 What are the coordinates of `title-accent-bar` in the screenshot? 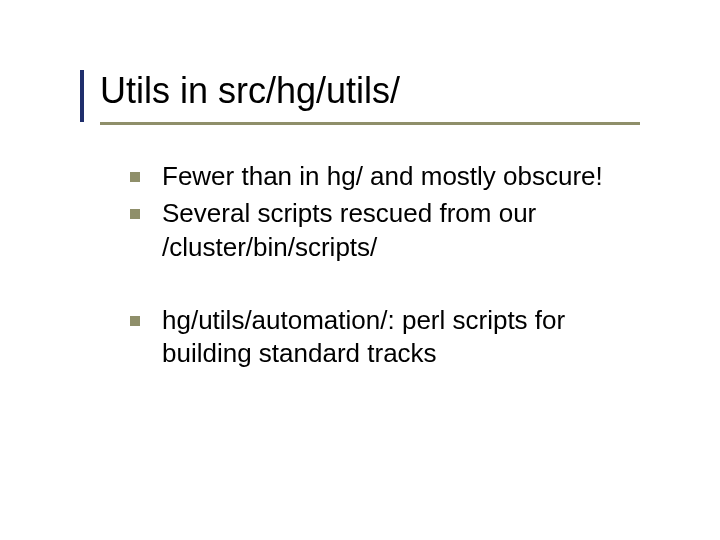 It's located at (82, 96).